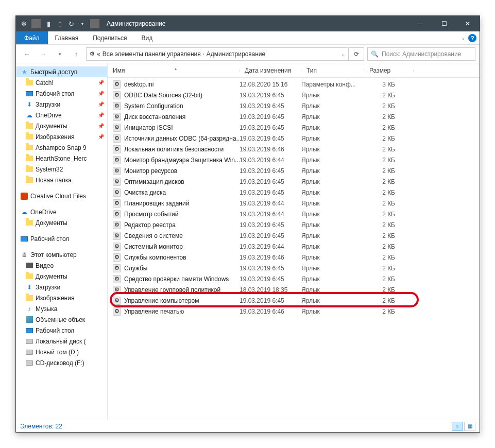 Image resolution: width=495 pixels, height=448 pixels. What do you see at coordinates (294, 203) in the screenshot?
I see `file-row: ⚙Планировщик заданий 19.03.2019 6:44 Ярл…` at bounding box center [294, 203].